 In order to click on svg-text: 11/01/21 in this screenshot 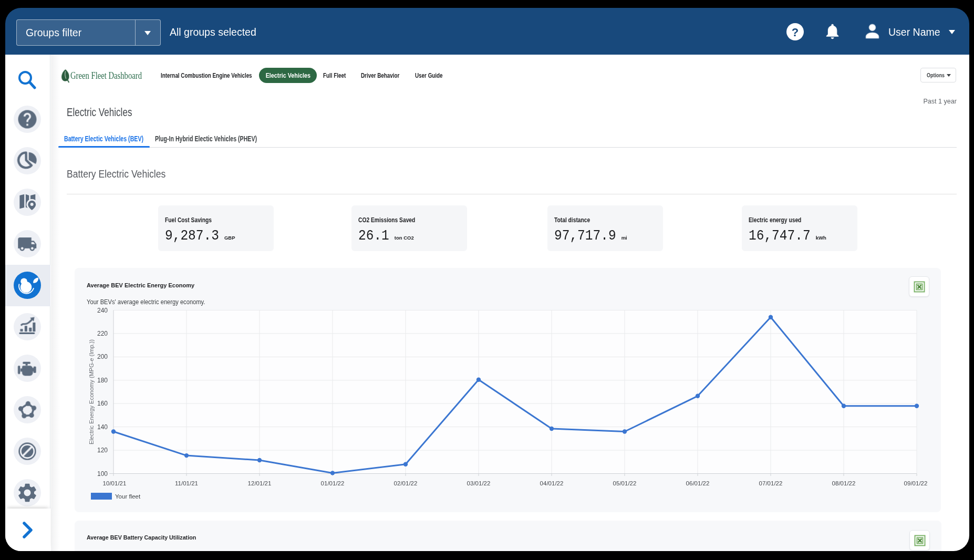, I will do `click(186, 483)`.